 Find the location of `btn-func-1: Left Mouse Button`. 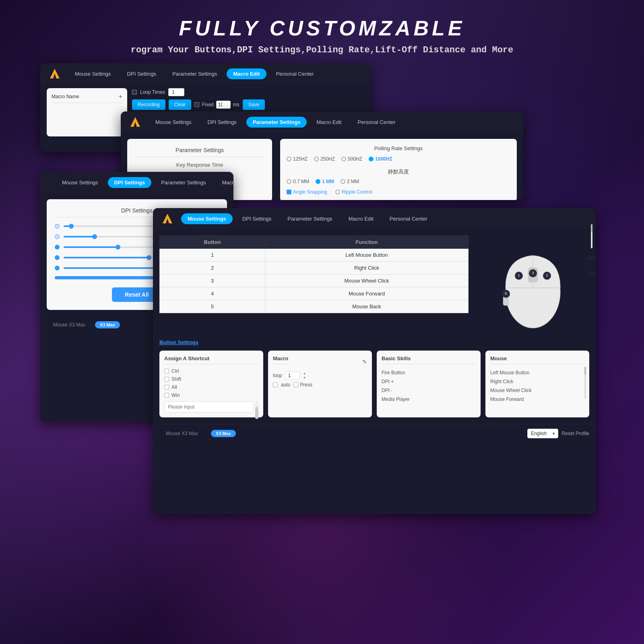

btn-func-1: Left Mouse Button is located at coordinates (367, 255).